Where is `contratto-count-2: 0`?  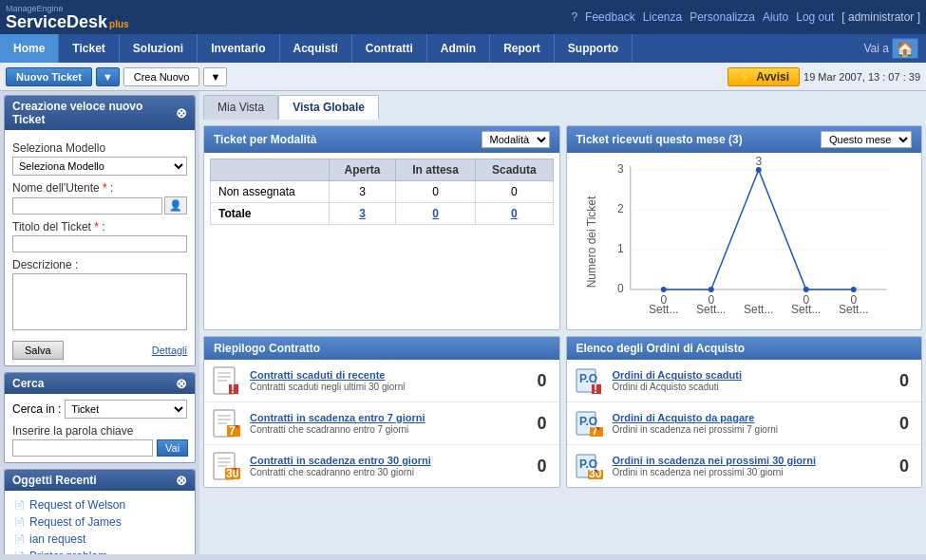
contratto-count-2: 0 is located at coordinates (542, 423).